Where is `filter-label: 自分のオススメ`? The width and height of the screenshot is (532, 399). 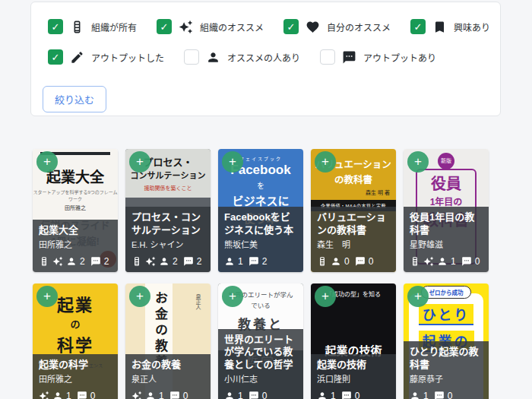
filter-label: 自分のオススメ is located at coordinates (359, 27).